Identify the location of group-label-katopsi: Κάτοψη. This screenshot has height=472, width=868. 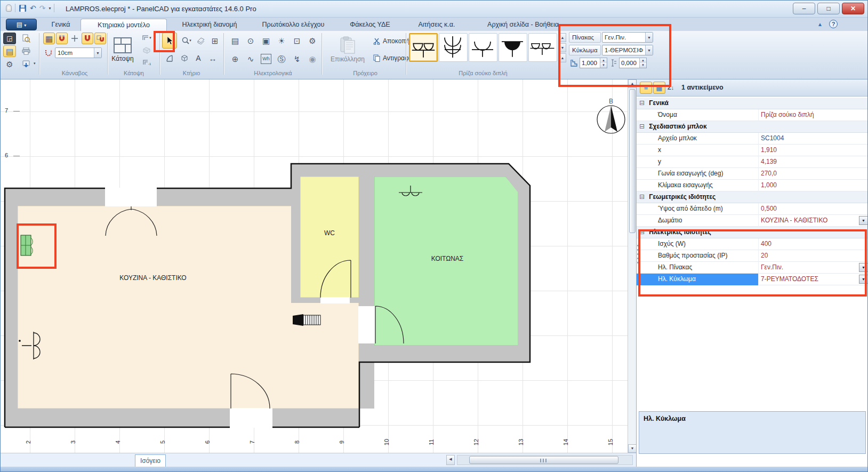
(134, 73).